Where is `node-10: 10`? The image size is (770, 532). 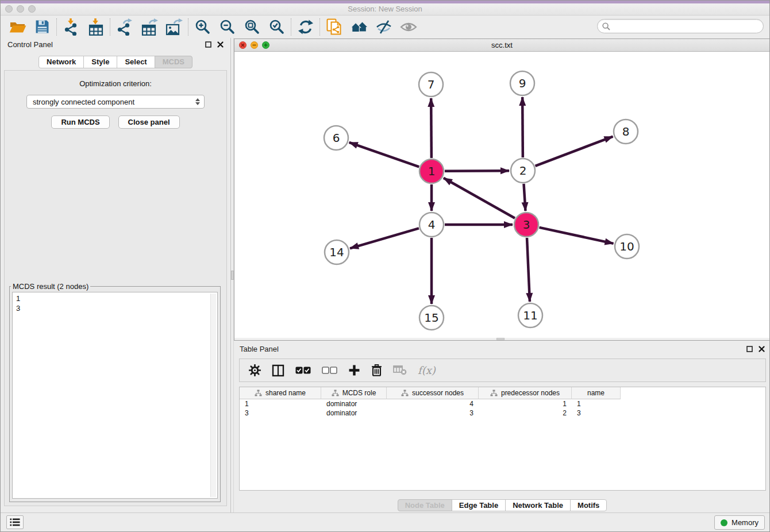
node-10: 10 is located at coordinates (627, 246).